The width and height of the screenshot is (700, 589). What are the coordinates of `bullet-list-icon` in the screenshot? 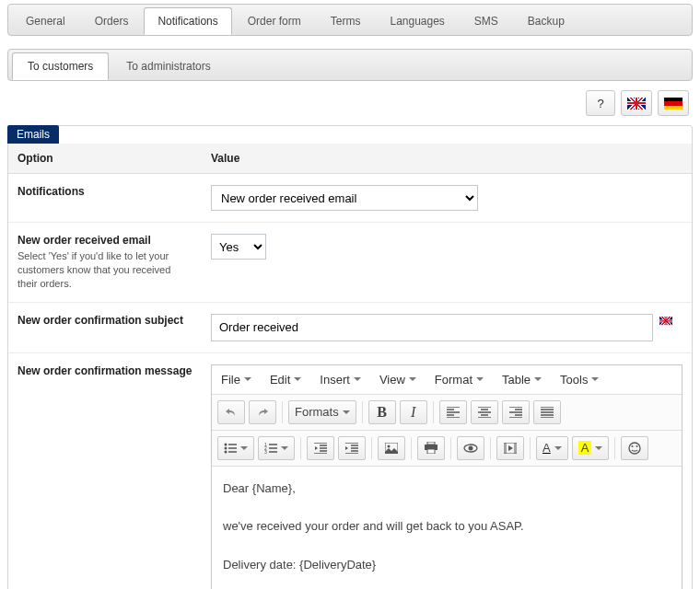 It's located at (230, 448).